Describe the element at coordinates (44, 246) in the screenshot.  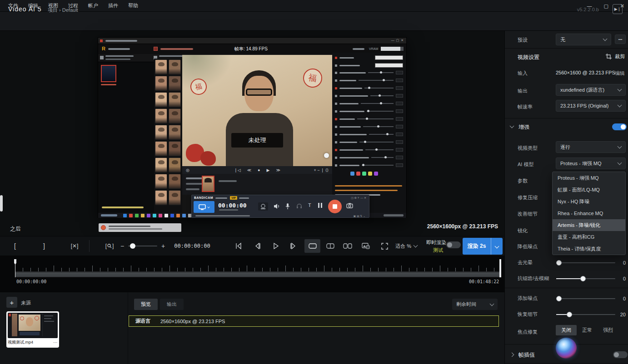
I see `trim-out-button: ]` at that location.